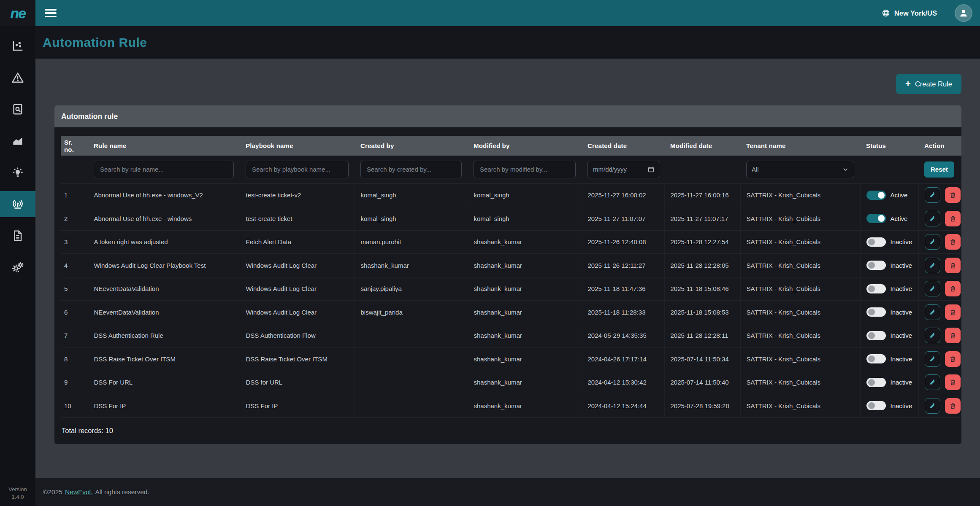 This screenshot has height=506, width=980. What do you see at coordinates (927, 13) in the screenshot?
I see `topbar-right: New York/US` at bounding box center [927, 13].